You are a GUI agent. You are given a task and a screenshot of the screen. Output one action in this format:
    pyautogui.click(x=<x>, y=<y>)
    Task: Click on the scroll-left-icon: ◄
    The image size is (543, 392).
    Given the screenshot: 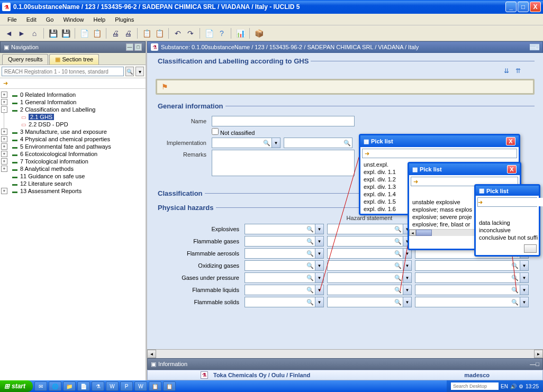 What is the action you would take?
    pyautogui.click(x=151, y=354)
    